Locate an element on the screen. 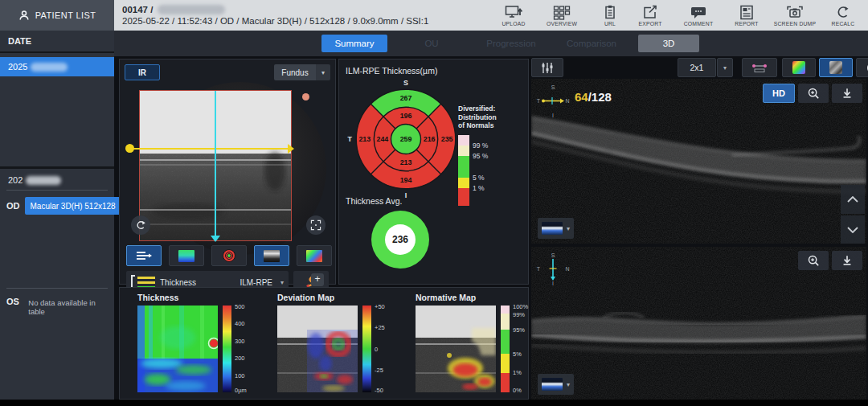 Image resolution: width=868 pixels, height=406 pixels. frame-total: /128 is located at coordinates (600, 96).